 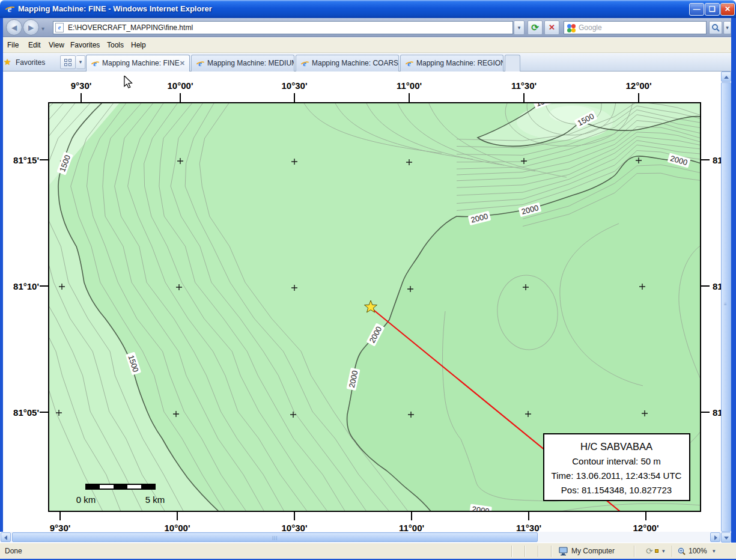 What do you see at coordinates (698, 551) in the screenshot?
I see `zoom-level: 100%` at bounding box center [698, 551].